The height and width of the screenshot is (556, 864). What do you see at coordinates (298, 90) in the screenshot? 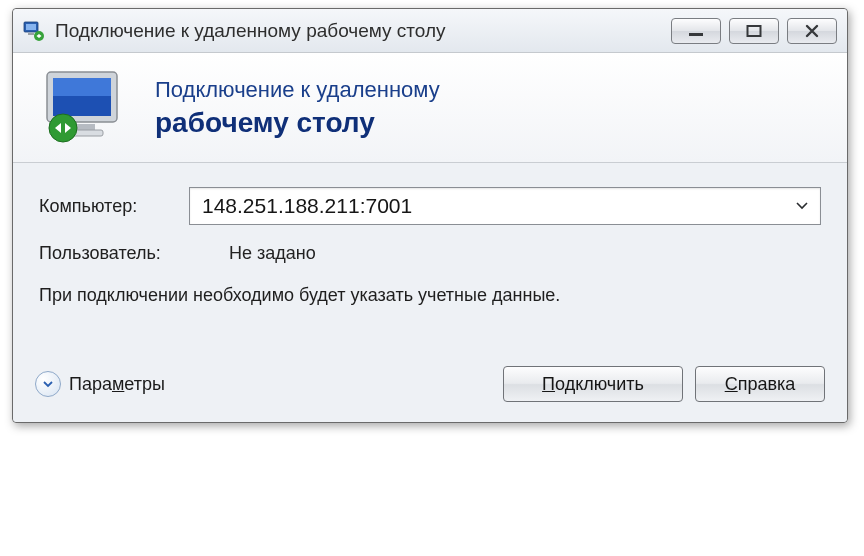
I see `header-title-line1: Подключение к удаленному` at bounding box center [298, 90].